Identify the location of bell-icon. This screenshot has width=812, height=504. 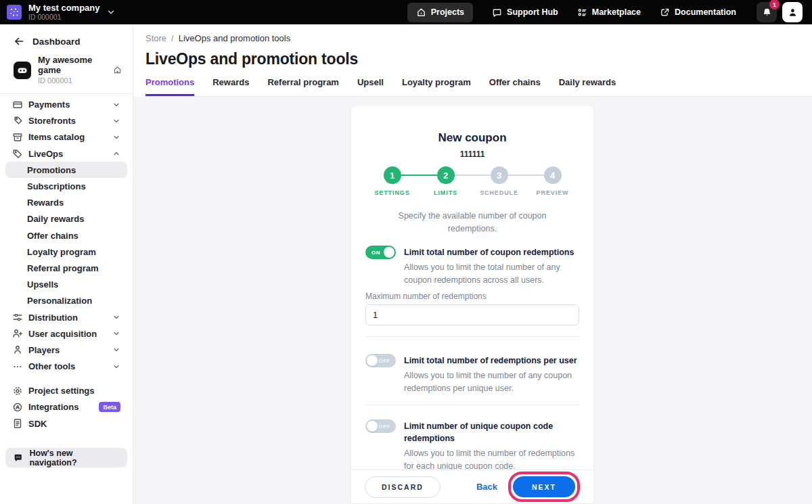
(767, 12).